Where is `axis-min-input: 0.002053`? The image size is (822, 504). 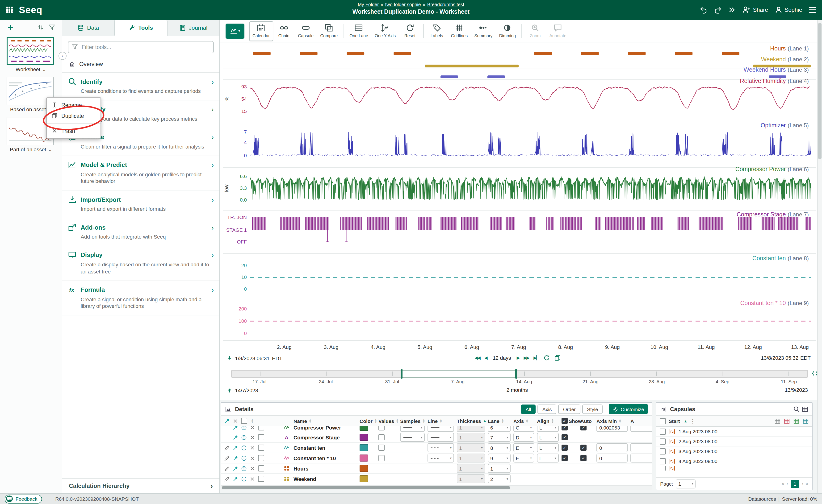
axis-min-input: 0.002053 is located at coordinates (612, 429).